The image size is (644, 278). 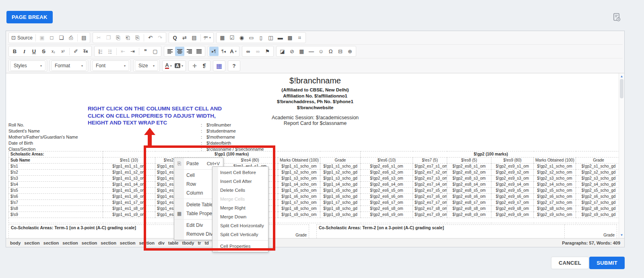 What do you see at coordinates (129, 172) in the screenshot?
I see `table-cell: $!gp1_es1_s2_om` at bounding box center [129, 172].